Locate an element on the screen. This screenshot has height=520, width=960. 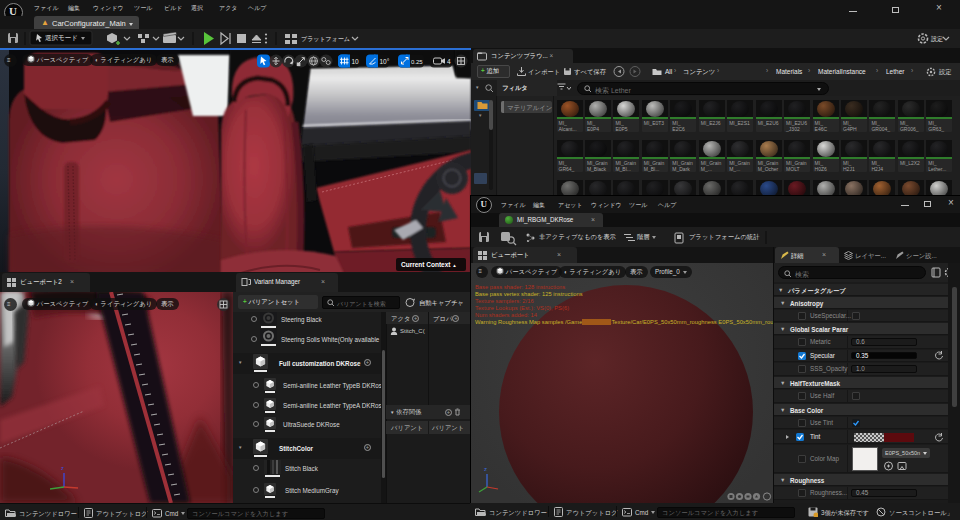
svg-text: 0.25 is located at coordinates (417, 61).